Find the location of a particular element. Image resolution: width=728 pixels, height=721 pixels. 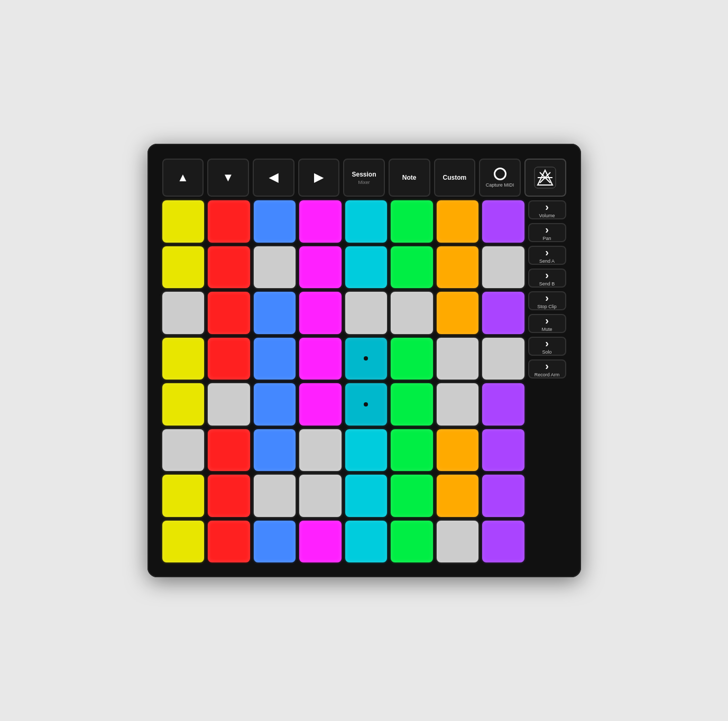

button-send-b: › Send B is located at coordinates (547, 278).